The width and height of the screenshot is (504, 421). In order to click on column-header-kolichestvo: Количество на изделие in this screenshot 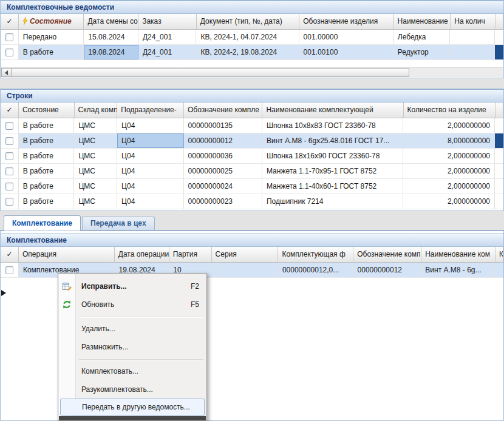, I will do `click(449, 110)`.